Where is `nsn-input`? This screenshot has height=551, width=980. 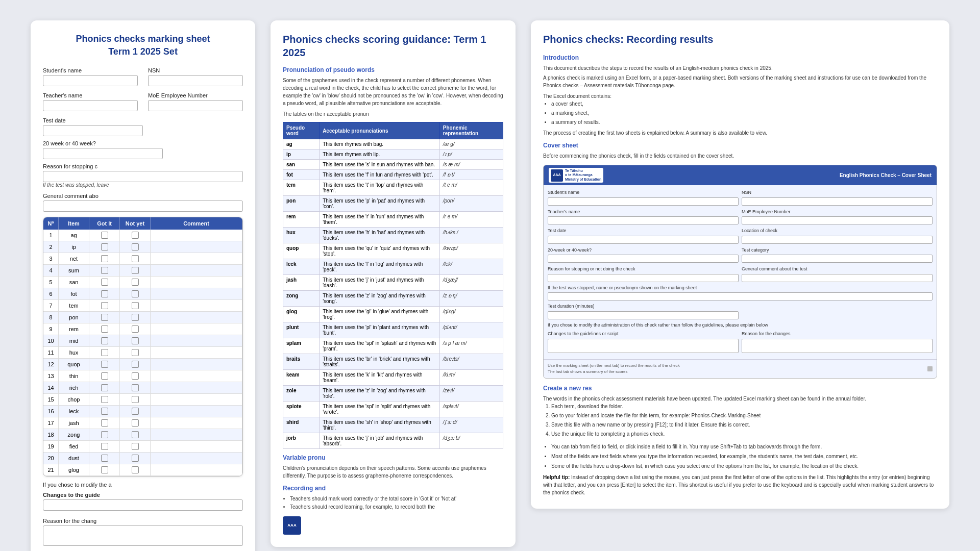
nsn-input is located at coordinates (195, 81).